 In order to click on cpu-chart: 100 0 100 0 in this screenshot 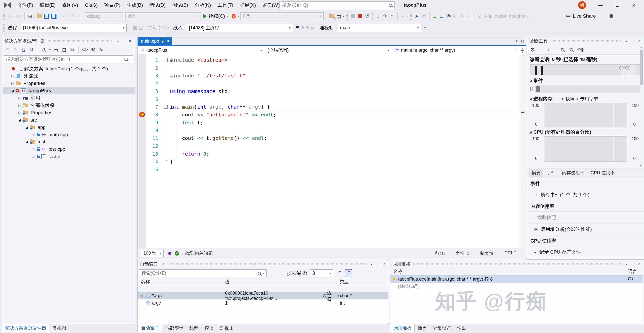, I will do `click(586, 149)`.